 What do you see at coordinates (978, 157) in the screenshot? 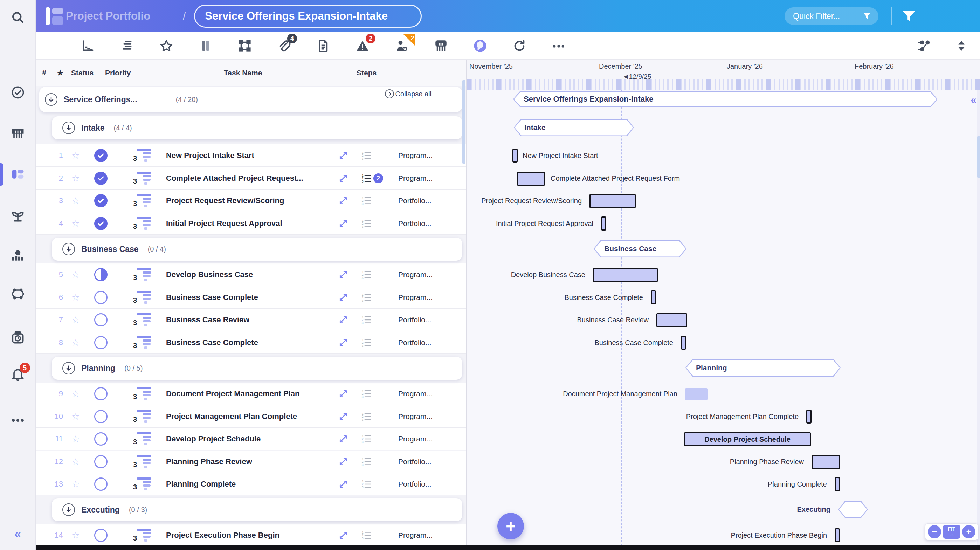
I see `gantt-scrollbar-thumb` at bounding box center [978, 157].